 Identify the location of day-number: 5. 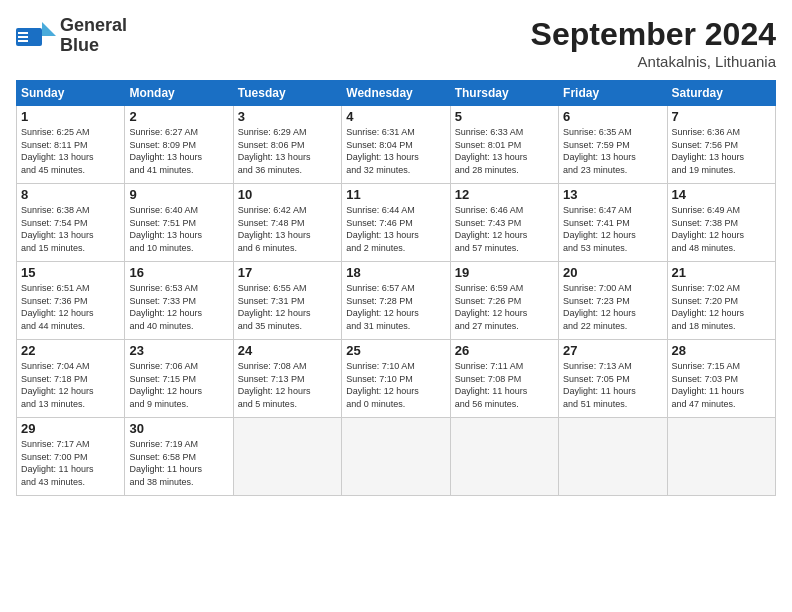
(504, 116).